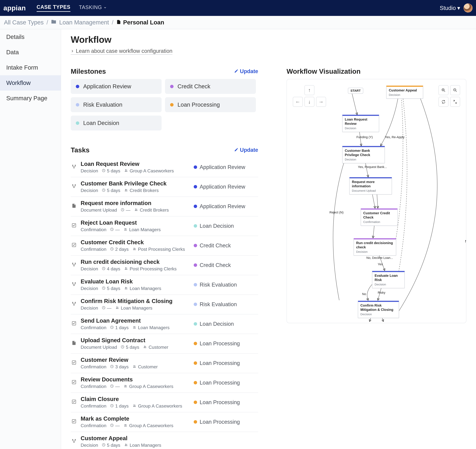  What do you see at coordinates (164, 364) in the screenshot?
I see `task-row: Customer ReviewConfirmation3 daysCustome…` at bounding box center [164, 364].